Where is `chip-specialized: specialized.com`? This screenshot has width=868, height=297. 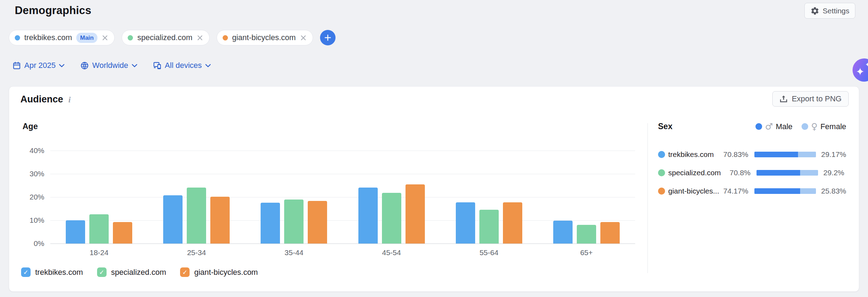
chip-specialized: specialized.com is located at coordinates (166, 38).